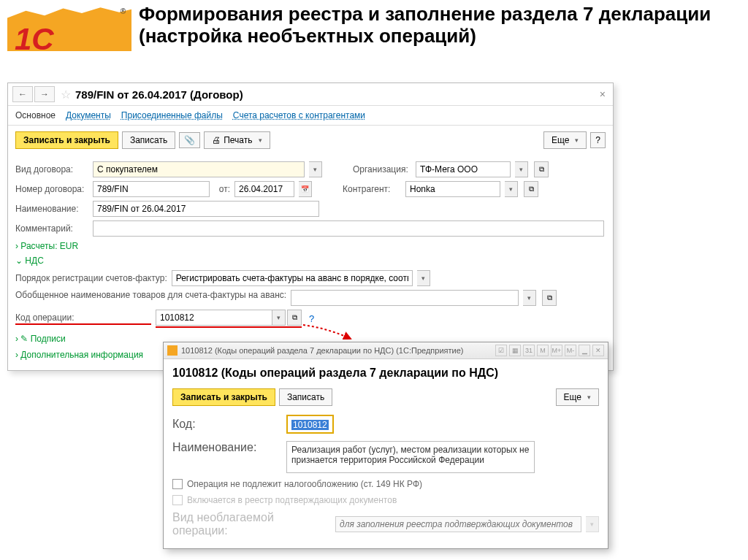  Describe the element at coordinates (172, 115) in the screenshot. I see `tab-files: Присоединенные файлы` at that location.